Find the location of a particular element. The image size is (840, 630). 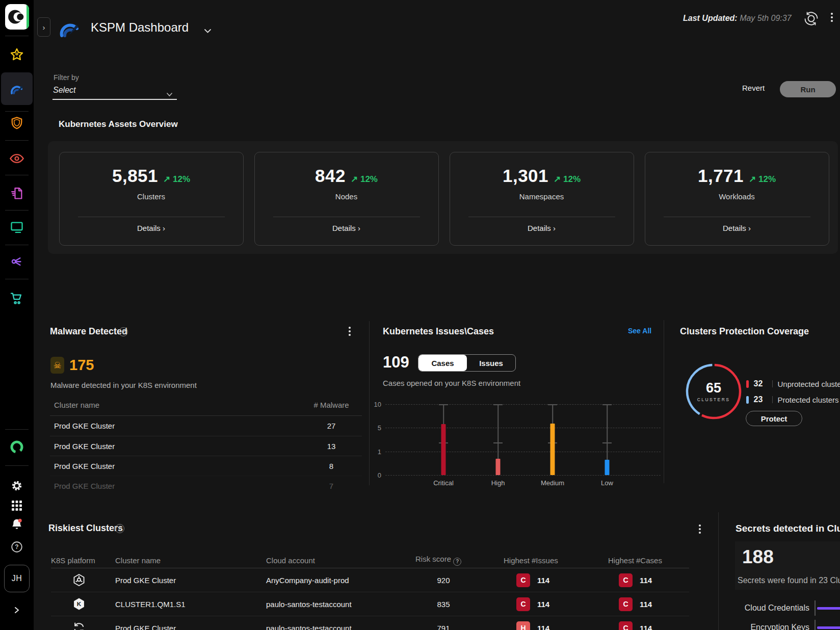

riskiest-table-row: Prod GKE Cluster paulo-santos-testaccoun… is located at coordinates (370, 623).